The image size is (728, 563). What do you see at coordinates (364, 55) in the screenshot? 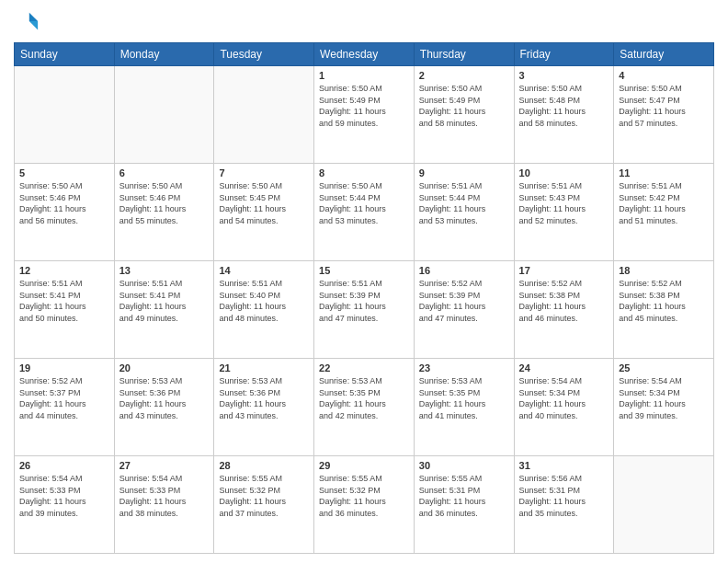
I see `weekday-header-cell: Wednesday` at bounding box center [364, 55].